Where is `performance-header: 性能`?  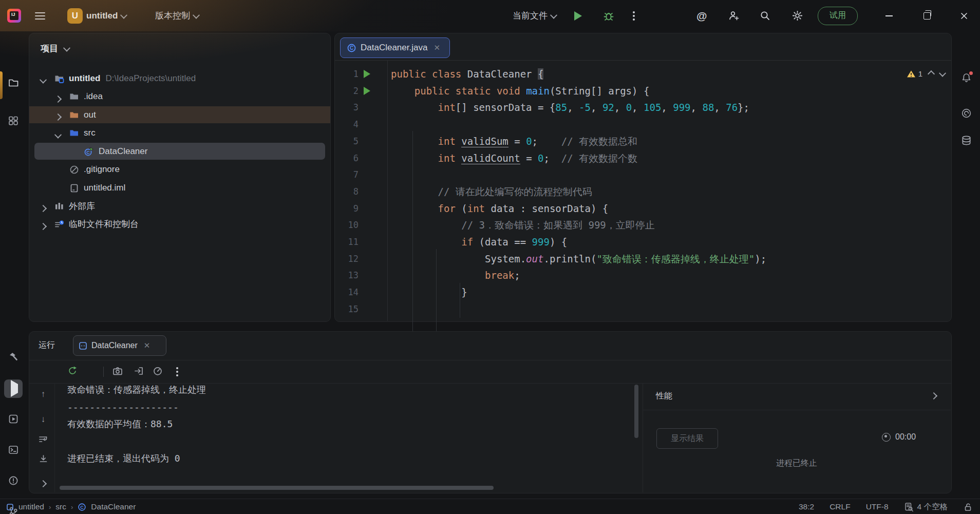
performance-header: 性能 is located at coordinates (797, 396).